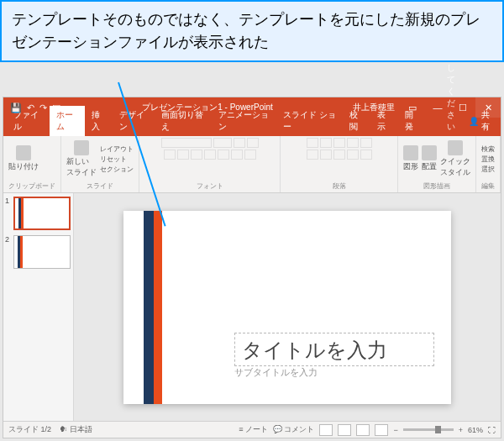 This screenshot has width=504, height=441. Describe the element at coordinates (32, 165) in the screenshot. I see `group-clipboard: 貼り付け クリップボード` at that location.